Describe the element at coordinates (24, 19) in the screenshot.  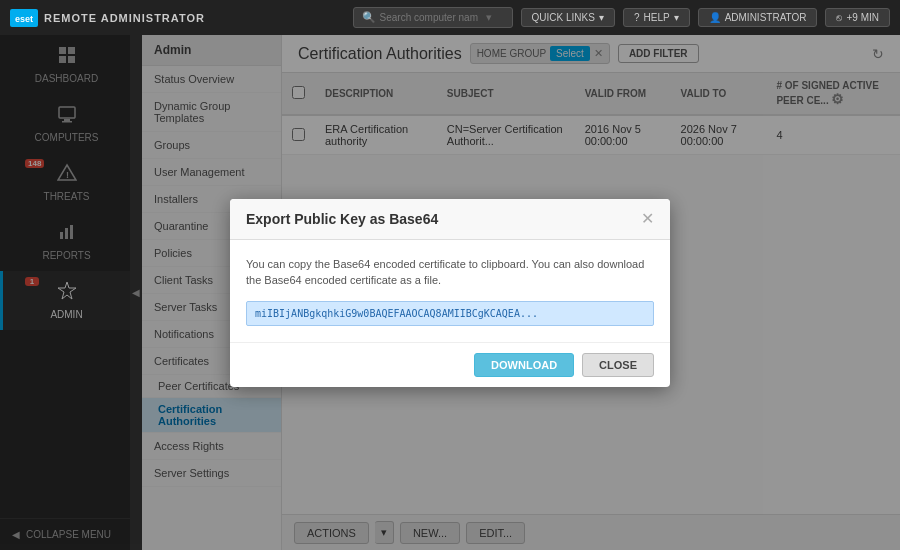
I see `svg-text: eset` at that location.